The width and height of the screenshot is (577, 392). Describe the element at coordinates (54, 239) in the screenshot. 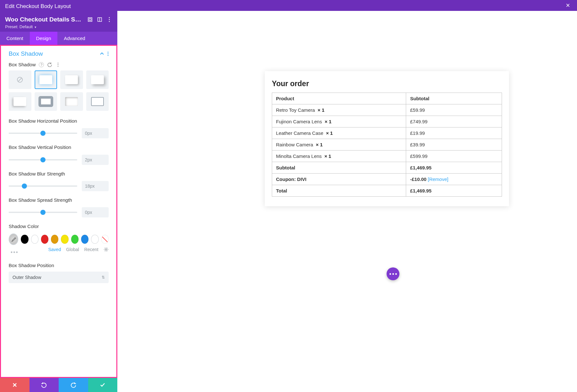

I see `swatch-orange` at that location.